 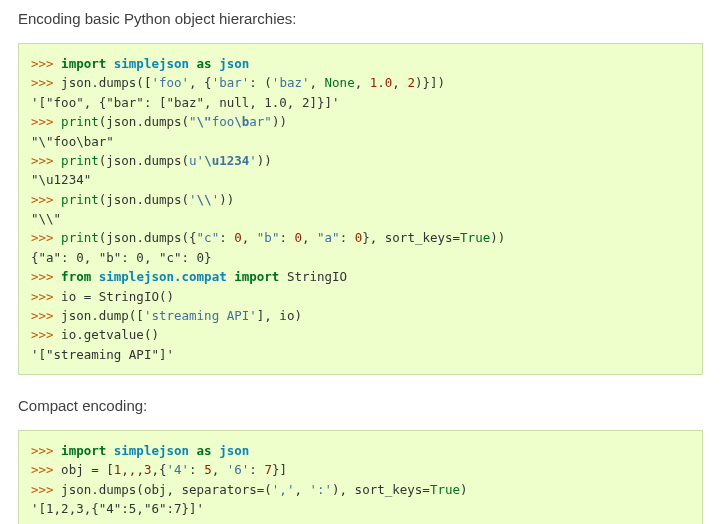 What do you see at coordinates (102, 316) in the screenshot?
I see `code: json.dump([` at bounding box center [102, 316].